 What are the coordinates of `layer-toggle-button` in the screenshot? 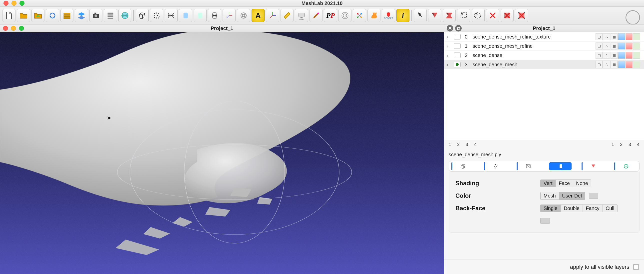 It's located at (82, 16).